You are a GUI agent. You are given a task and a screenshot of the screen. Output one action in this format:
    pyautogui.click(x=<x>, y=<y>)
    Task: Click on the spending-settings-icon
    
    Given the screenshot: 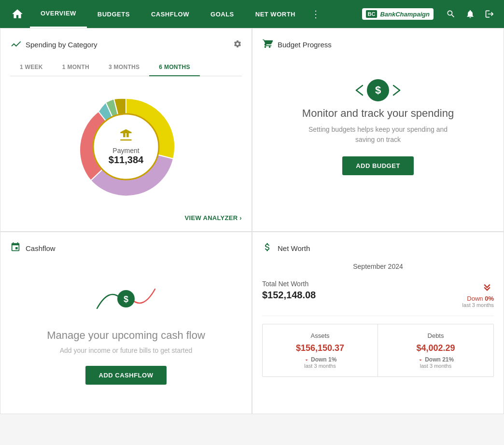 What is the action you would take?
    pyautogui.click(x=238, y=45)
    